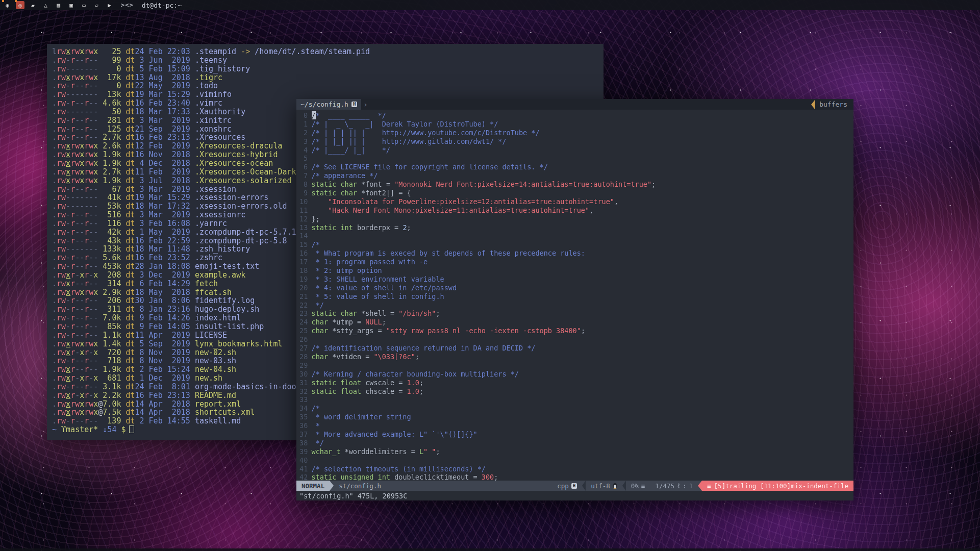  What do you see at coordinates (304, 383) in the screenshot?
I see `line-number: 31` at bounding box center [304, 383].